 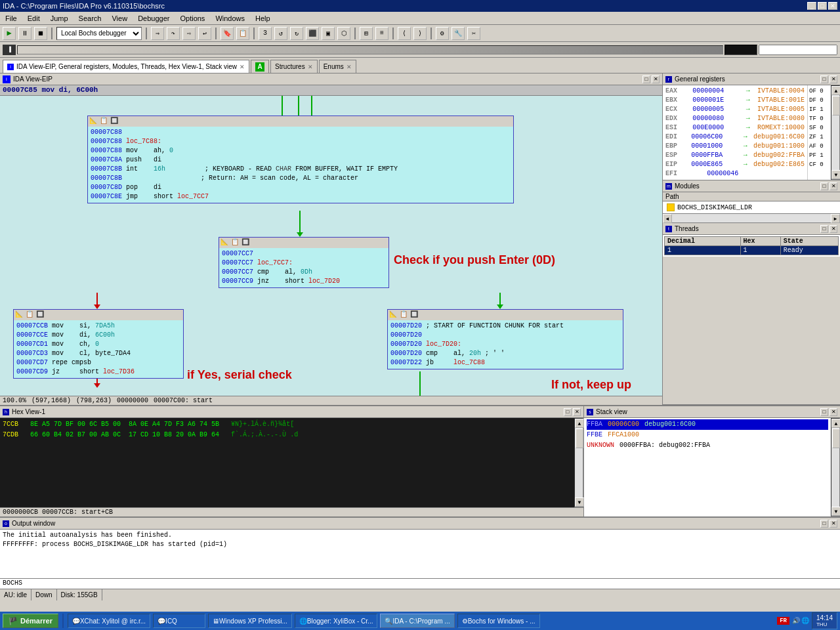 What do you see at coordinates (505, 354) in the screenshot?
I see `cb4-line4: 00007D20 cmp al, 20h ; ' '` at bounding box center [505, 354].